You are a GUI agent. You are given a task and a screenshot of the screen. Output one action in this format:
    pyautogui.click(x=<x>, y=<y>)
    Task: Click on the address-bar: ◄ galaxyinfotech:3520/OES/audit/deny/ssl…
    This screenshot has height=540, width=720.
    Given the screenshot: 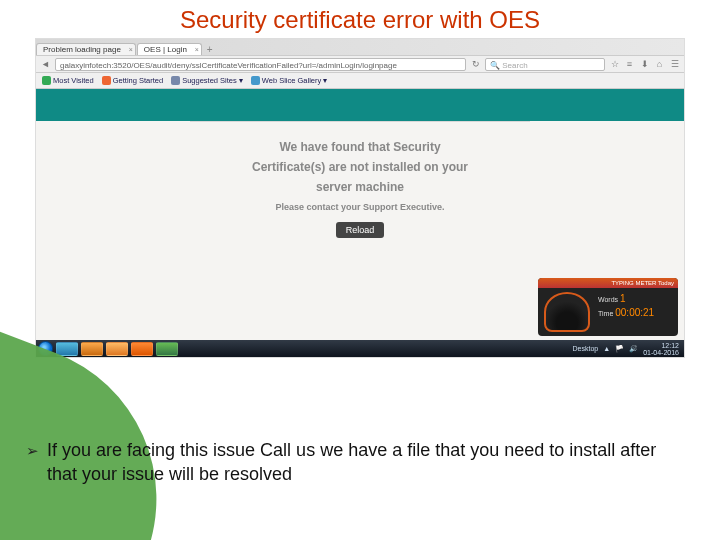 What is the action you would take?
    pyautogui.click(x=360, y=64)
    